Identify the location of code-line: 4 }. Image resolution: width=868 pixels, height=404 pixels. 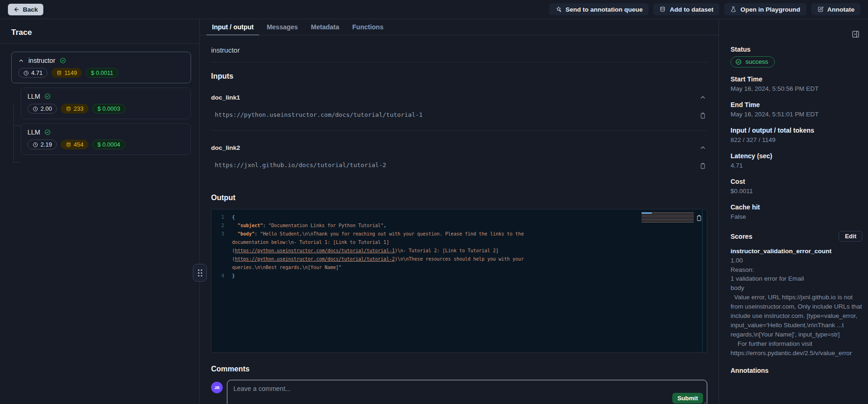
(459, 276).